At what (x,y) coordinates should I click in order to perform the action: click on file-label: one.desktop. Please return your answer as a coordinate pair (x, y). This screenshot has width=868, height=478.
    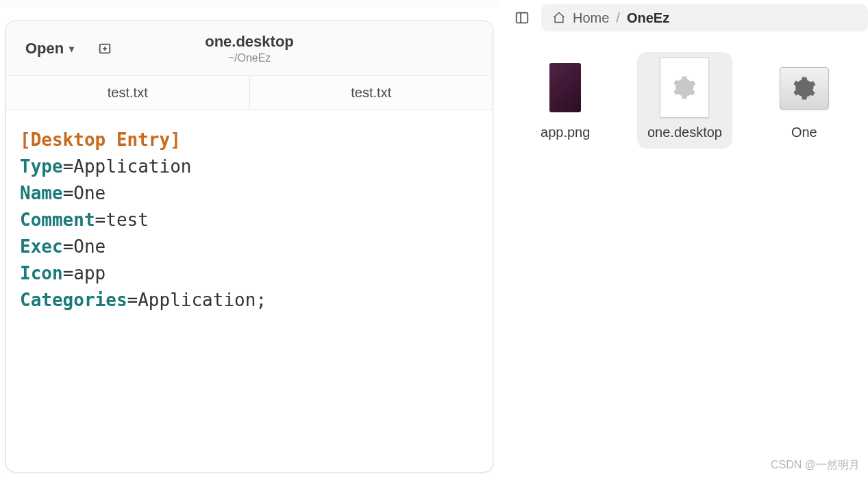
    Looking at the image, I should click on (685, 133).